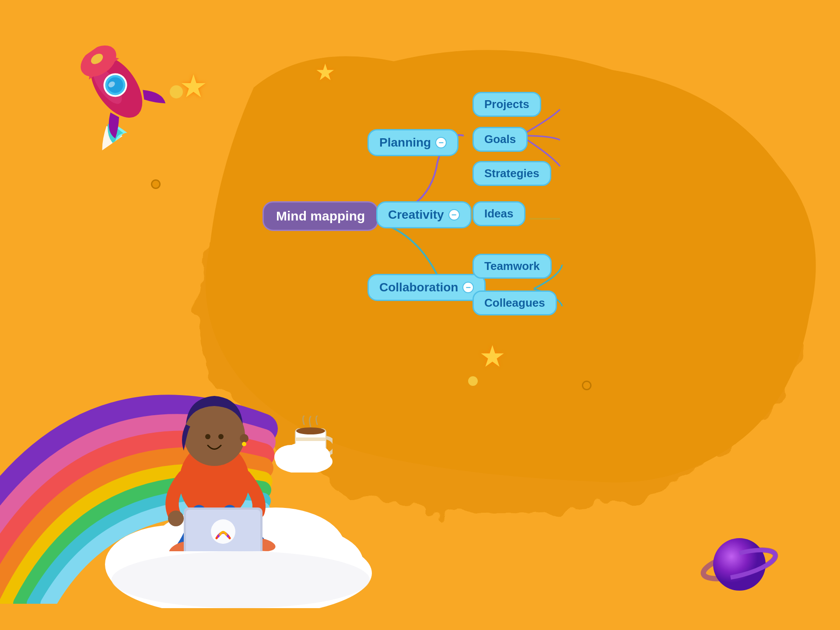 The image size is (840, 630). I want to click on collaboration-minus: −, so click(468, 287).